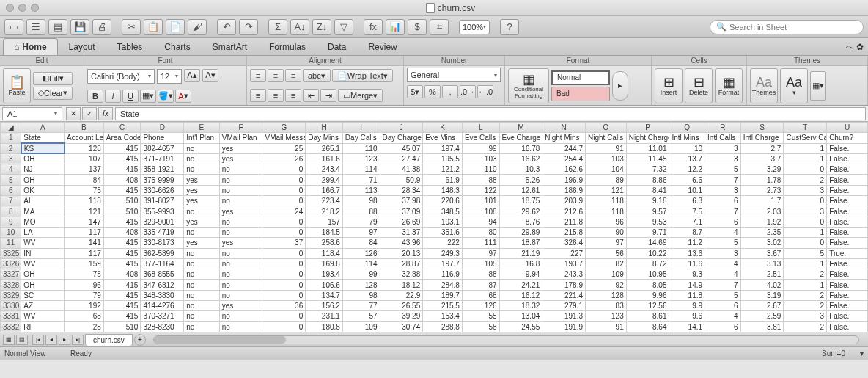 This screenshot has height=378, width=868. Describe the element at coordinates (606, 306) in the screenshot. I see `cell: 83` at that location.